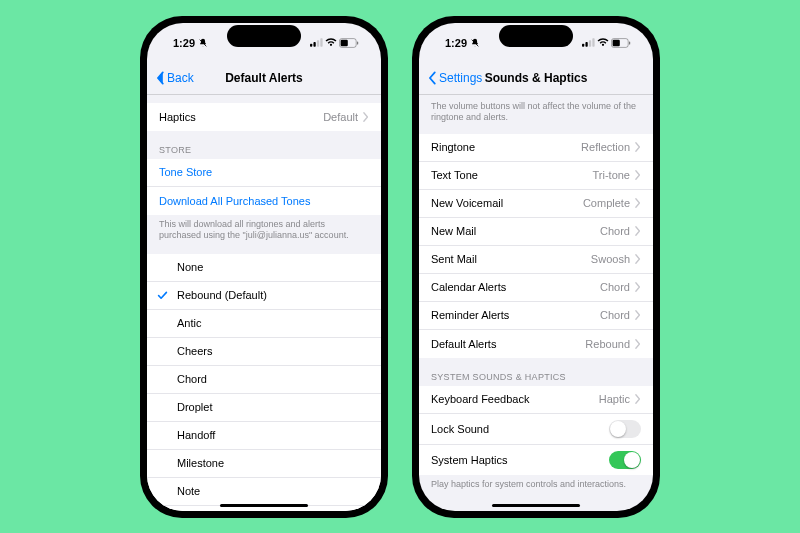 The width and height of the screenshot is (800, 533). Describe the element at coordinates (188, 491) in the screenshot. I see `tone-label: Note` at that location.